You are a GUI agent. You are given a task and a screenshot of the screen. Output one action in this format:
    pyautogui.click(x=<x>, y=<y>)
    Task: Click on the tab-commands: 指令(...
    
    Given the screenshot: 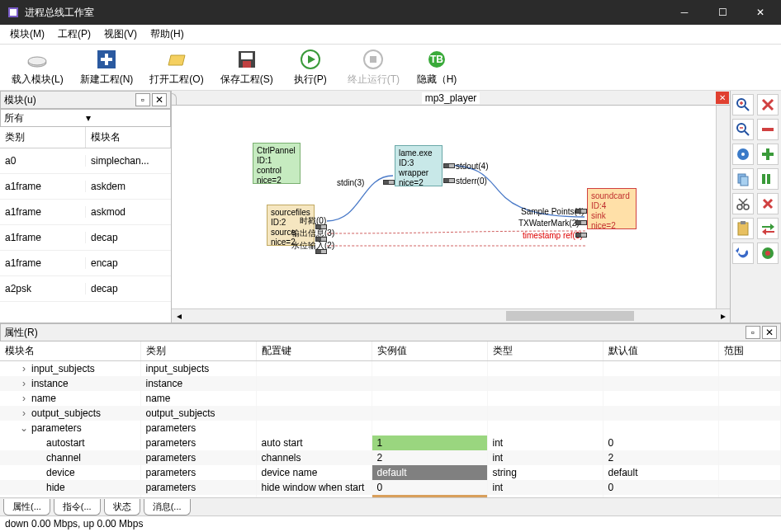 What is the action you would take?
    pyautogui.click(x=78, y=507)
    